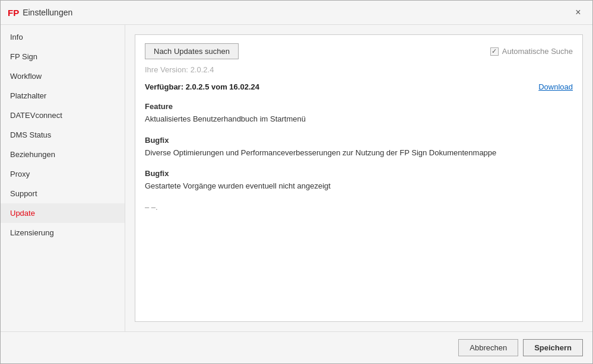 This screenshot has height=364, width=593. Describe the element at coordinates (359, 70) in the screenshot. I see `current-version: Ihre Version: 2.0.2.4` at that location.